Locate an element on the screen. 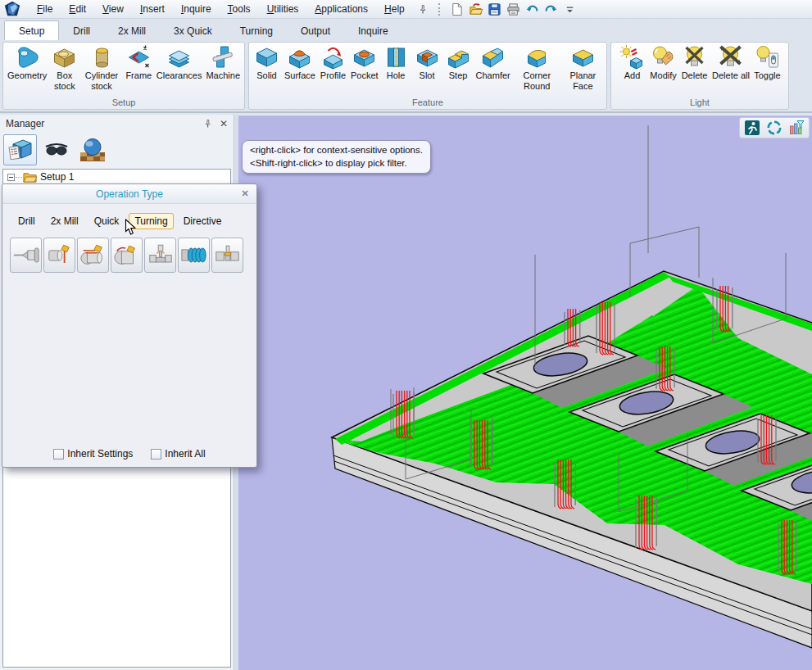 The height and width of the screenshot is (670, 812). dialog-tab-directive: Directive is located at coordinates (203, 221).